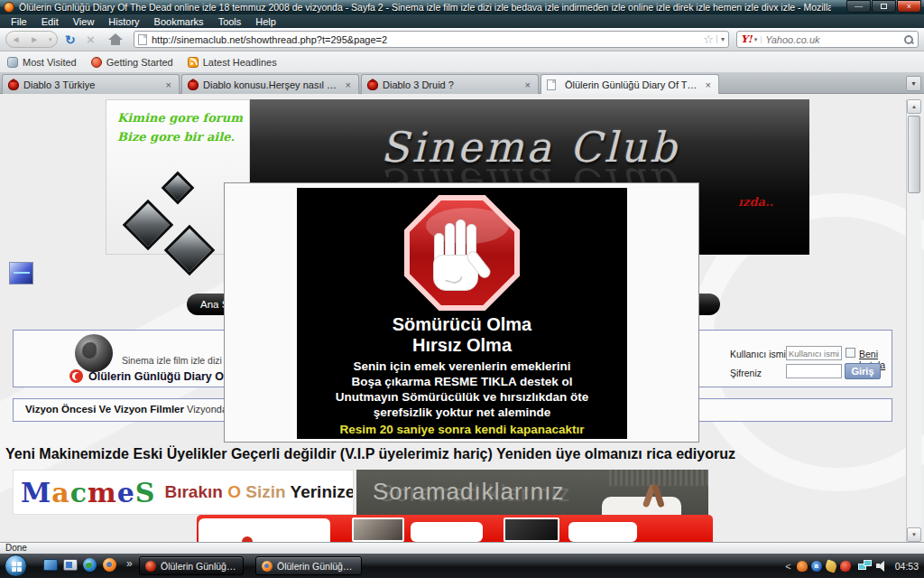 The width and height of the screenshot is (924, 578). Describe the element at coordinates (90, 565) in the screenshot. I see `google-earth-icon` at that location.